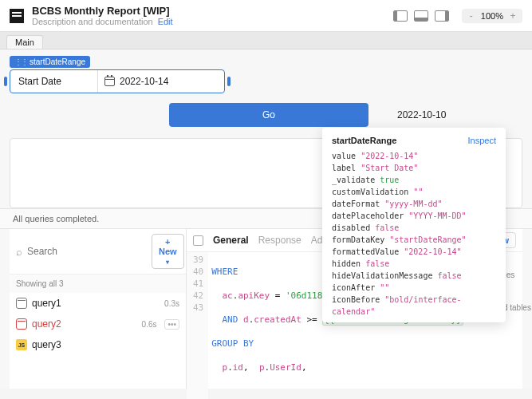 This screenshot has width=532, height=399. What do you see at coordinates (25, 41) in the screenshot?
I see `tab-main: Main` at bounding box center [25, 41].